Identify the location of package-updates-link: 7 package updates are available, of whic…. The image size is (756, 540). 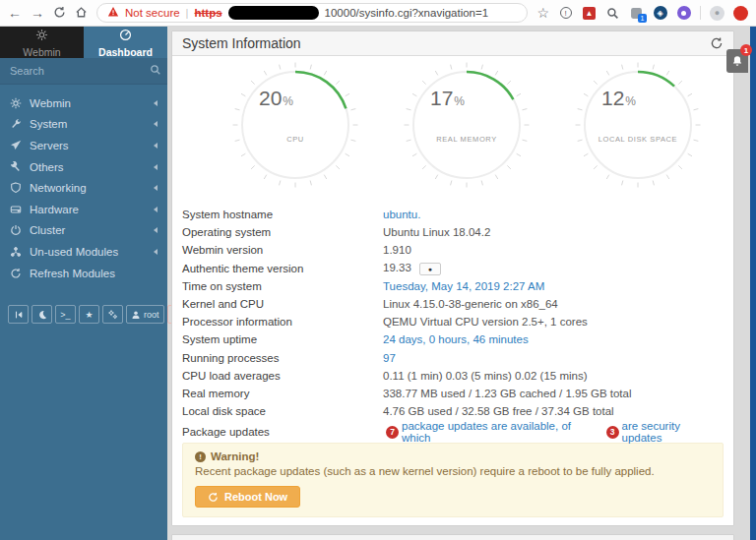
(553, 432).